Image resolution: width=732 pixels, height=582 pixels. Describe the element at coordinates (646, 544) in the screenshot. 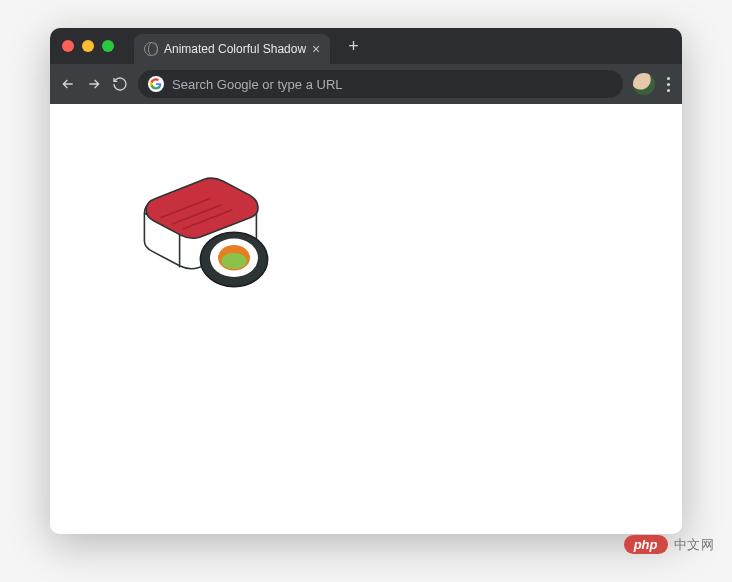

I see `watermark-badge: php` at that location.